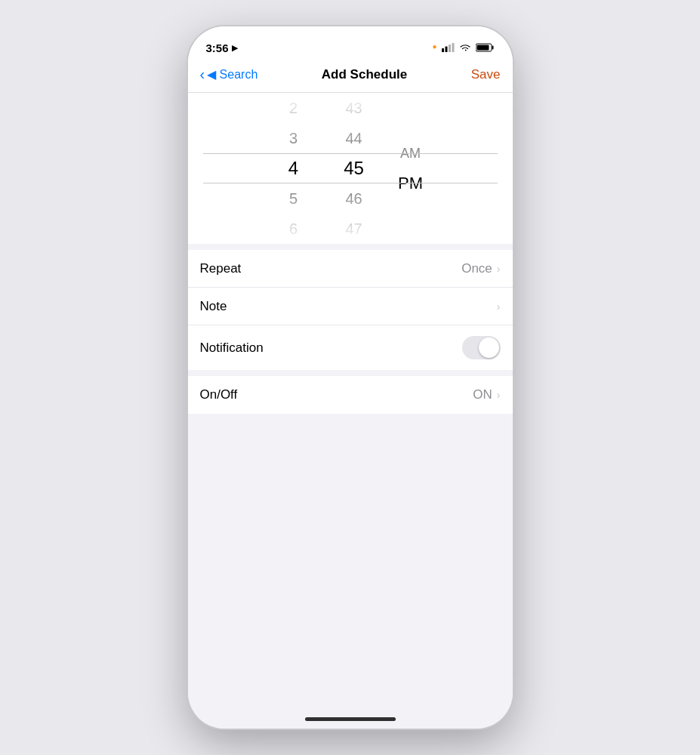 Image resolution: width=700 pixels, height=755 pixels. Describe the element at coordinates (449, 48) in the screenshot. I see `signal-icon` at that location.